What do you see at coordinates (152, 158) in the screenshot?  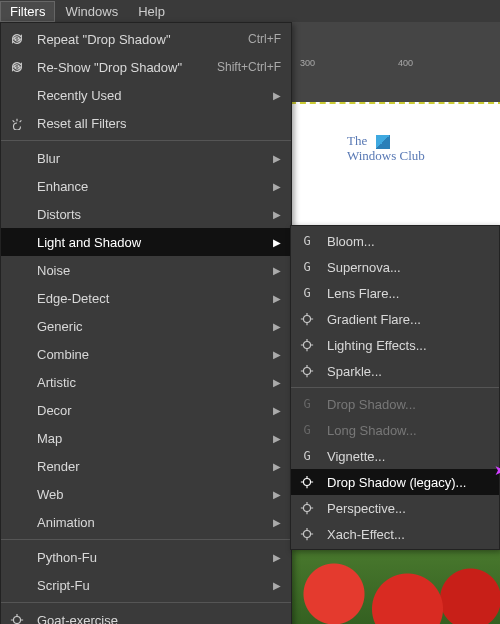 I see `menuitem-label: Blur` at bounding box center [152, 158].